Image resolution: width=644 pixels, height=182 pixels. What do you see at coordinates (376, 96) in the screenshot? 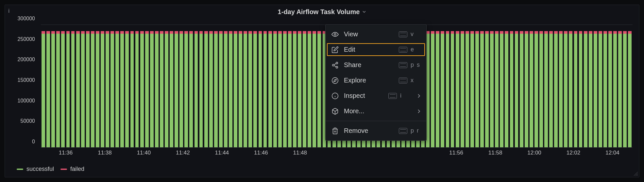
I see `menu-item-inspect: Inspecti` at bounding box center [376, 96].